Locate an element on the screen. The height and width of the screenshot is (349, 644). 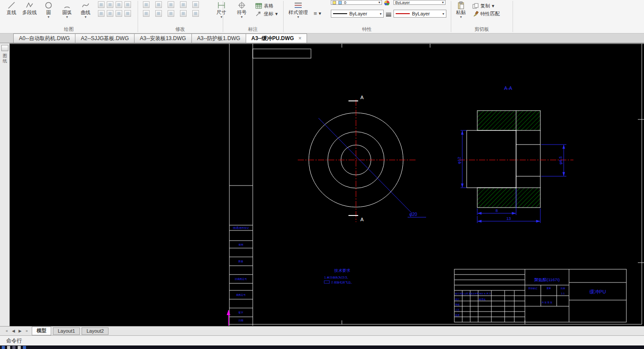
palette-pin-icon is located at coordinates (5, 48).